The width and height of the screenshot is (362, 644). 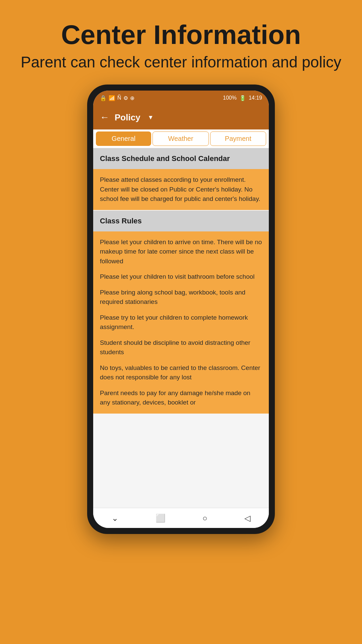 I want to click on class-rules-text-4: Please try to let your children to compl…, so click(x=181, y=323).